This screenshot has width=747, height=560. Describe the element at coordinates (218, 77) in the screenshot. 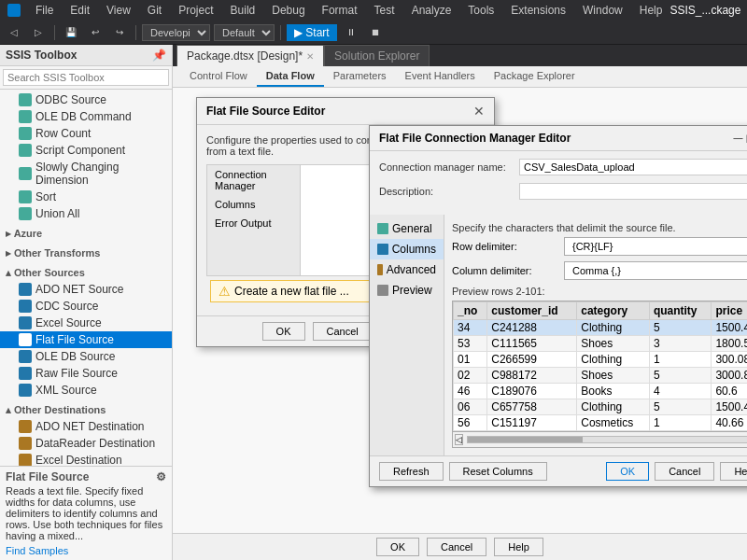

I see `tab-control-flow: Control Flow` at that location.